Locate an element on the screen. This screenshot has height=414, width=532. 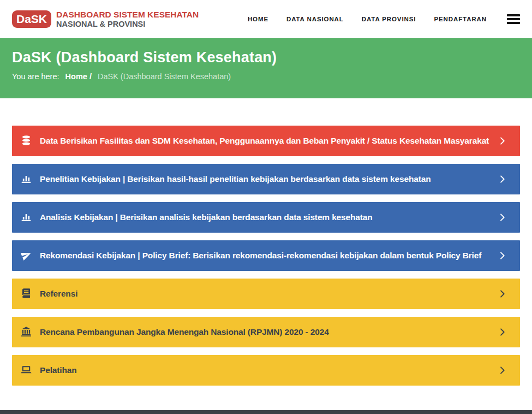
nav-home: HOME is located at coordinates (258, 19).